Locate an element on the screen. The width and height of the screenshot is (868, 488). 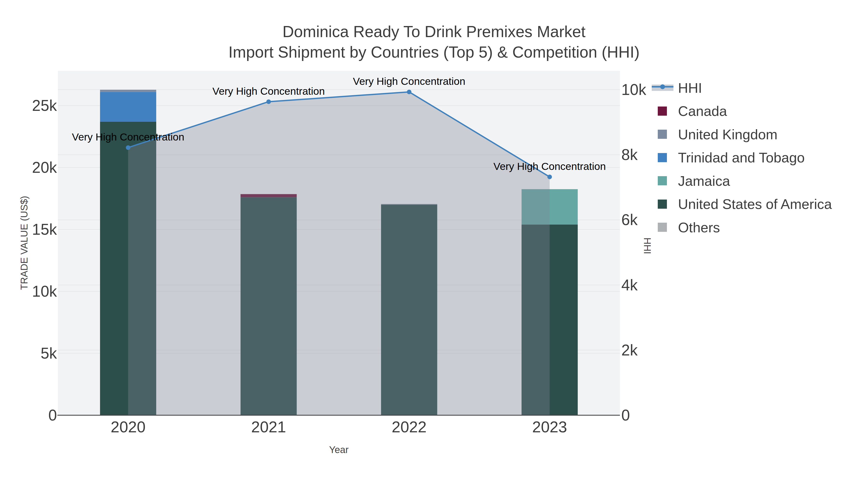
legend-label: Others is located at coordinates (699, 227).